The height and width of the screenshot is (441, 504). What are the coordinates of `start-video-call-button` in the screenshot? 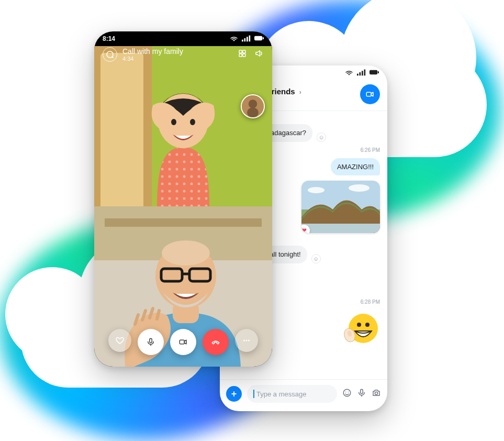 It's located at (370, 94).